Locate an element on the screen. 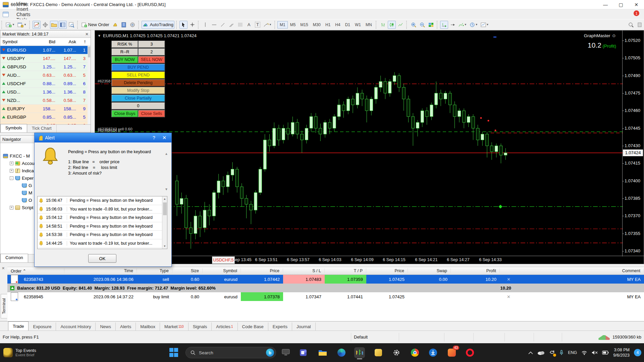  tray-chevron-up-icon is located at coordinates (531, 353).